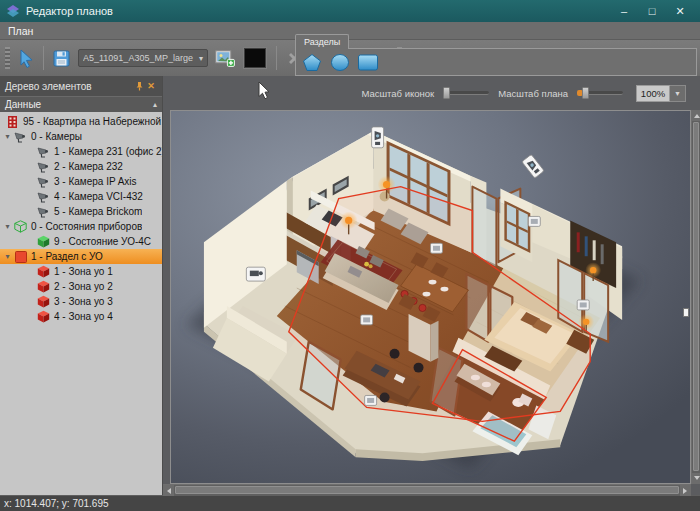 The height and width of the screenshot is (511, 700). Describe the element at coordinates (67, 256) in the screenshot. I see `tree-item-label: 1 - Раздел с УО` at that location.